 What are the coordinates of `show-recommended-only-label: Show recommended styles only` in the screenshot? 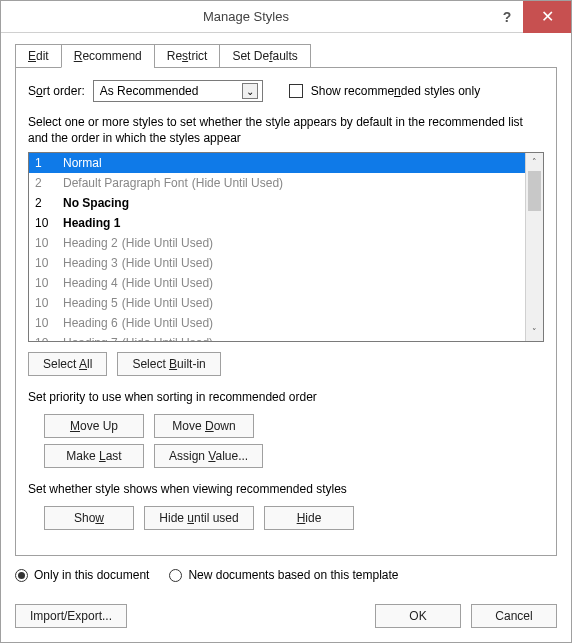 It's located at (396, 91).